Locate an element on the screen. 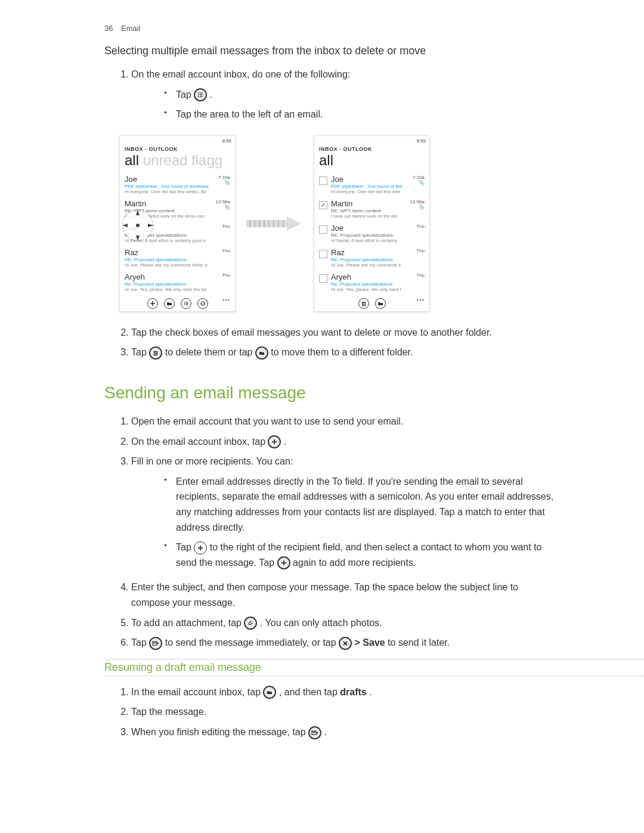 The image size is (644, 833). transition-arrow-icon is located at coordinates (274, 224).